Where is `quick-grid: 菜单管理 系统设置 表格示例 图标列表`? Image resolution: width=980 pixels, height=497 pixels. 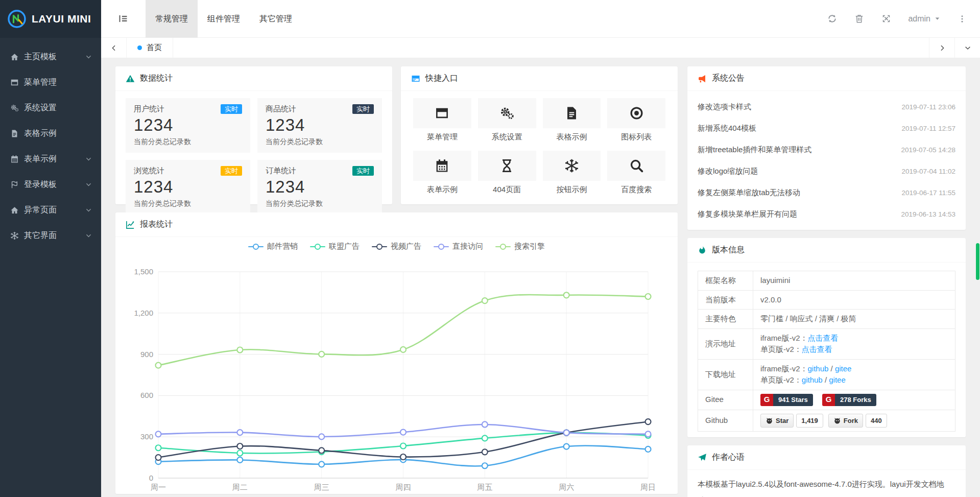 quick-grid: 菜单管理 系统设置 表格示例 图标列表 is located at coordinates (539, 148).